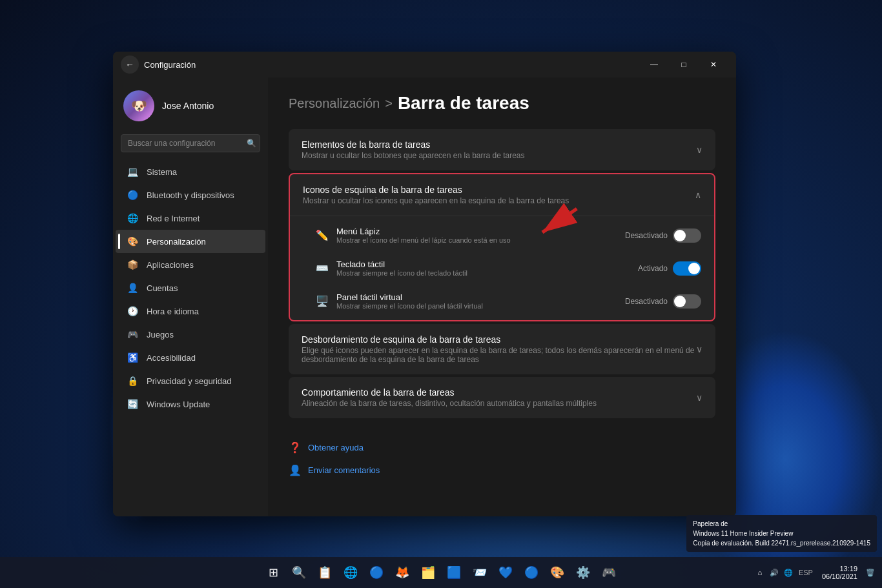  I want to click on notification-button: 🗑️, so click(870, 573).